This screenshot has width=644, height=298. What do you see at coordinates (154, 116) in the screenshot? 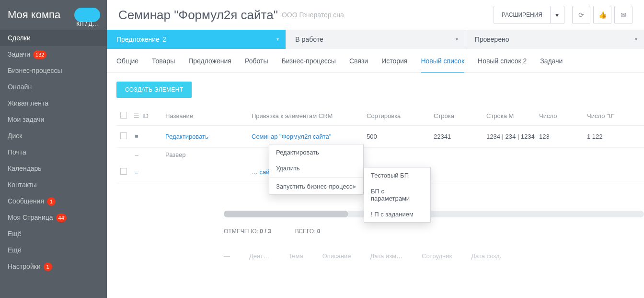
I see `col-id: ID` at bounding box center [154, 116].